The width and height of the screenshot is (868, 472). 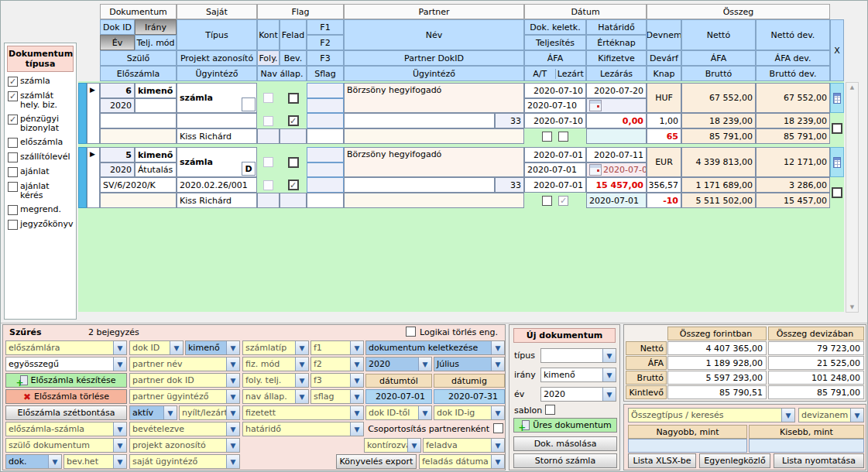 What do you see at coordinates (399, 364) in the screenshot?
I see `year-dropdown: 2020▼` at bounding box center [399, 364].